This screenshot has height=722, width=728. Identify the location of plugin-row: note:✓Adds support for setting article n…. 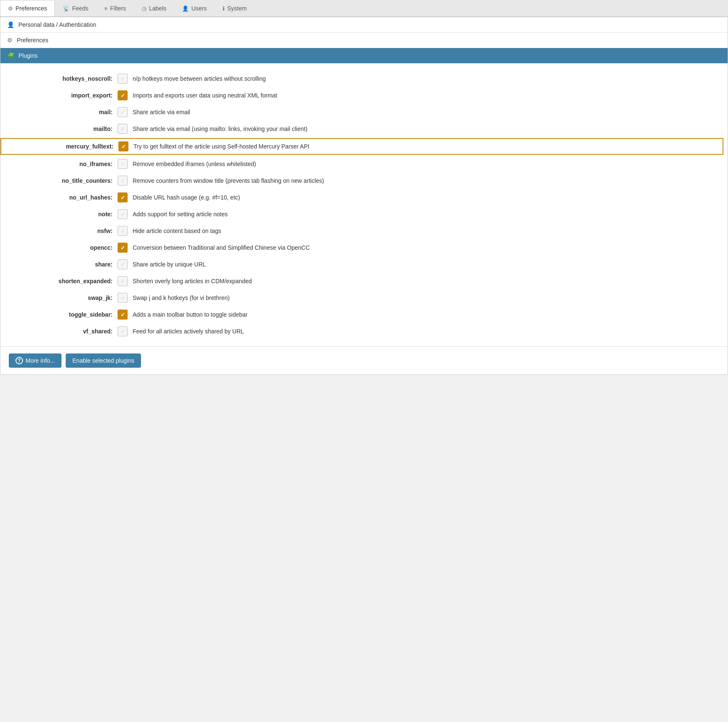
(364, 214).